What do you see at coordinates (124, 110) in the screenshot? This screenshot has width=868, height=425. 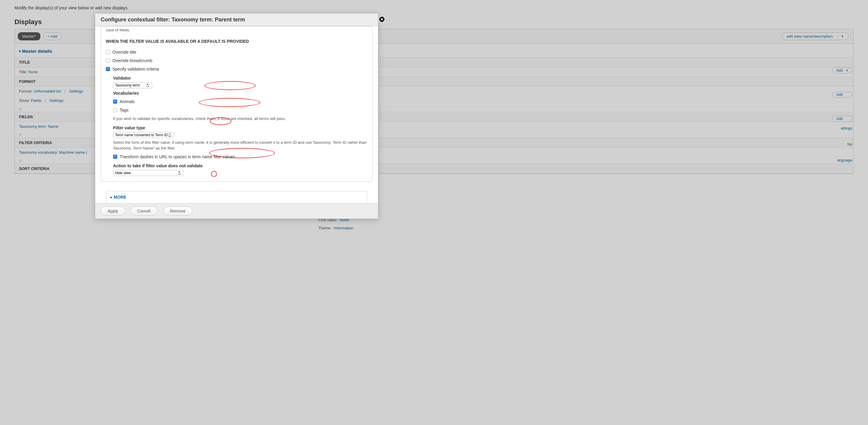 I see `vocab-tags-label: Tags` at bounding box center [124, 110].